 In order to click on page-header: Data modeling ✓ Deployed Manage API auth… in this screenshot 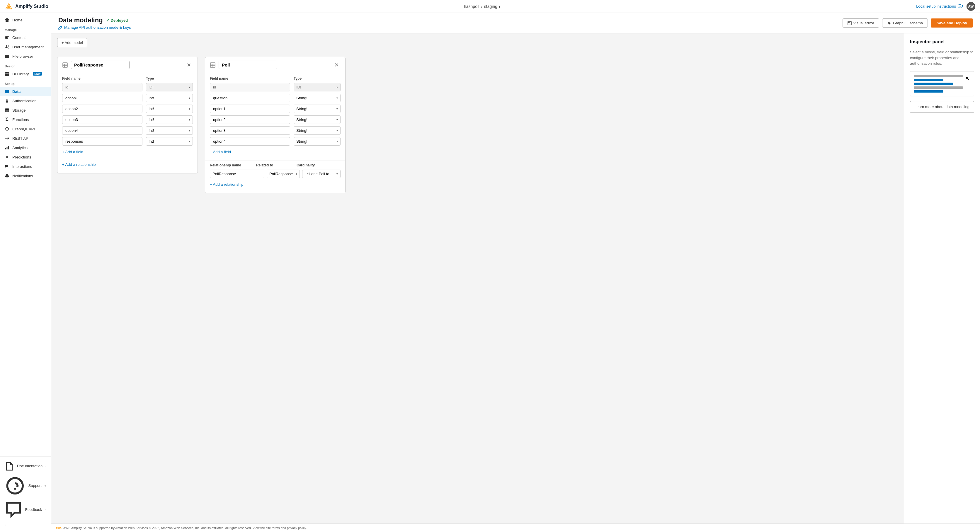, I will do `click(516, 23)`.